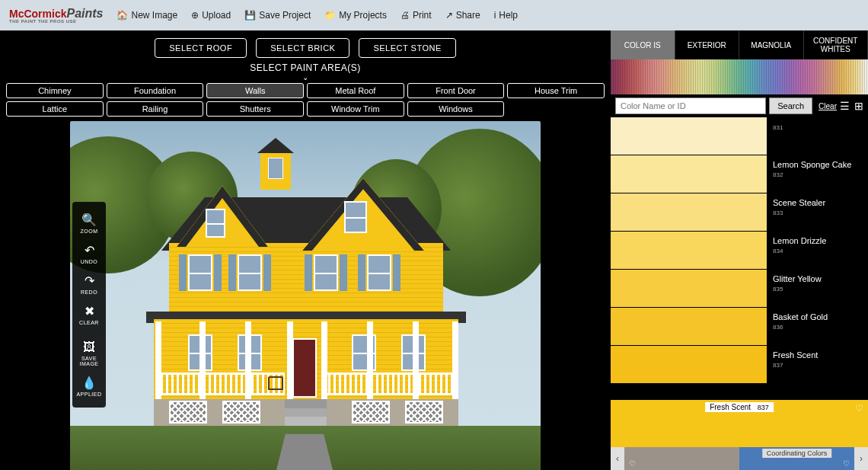  I want to click on tab-magnolia: MAGNOLIA, so click(772, 45).